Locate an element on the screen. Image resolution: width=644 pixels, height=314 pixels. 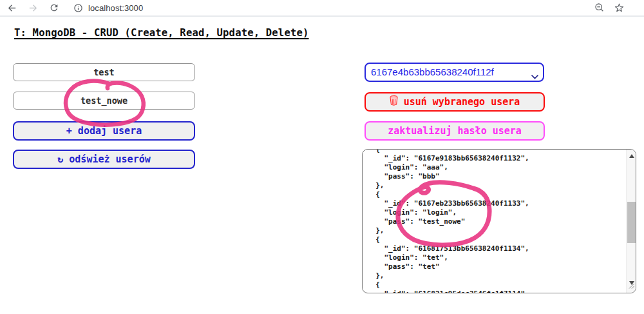
user-select-wrap: 6167e4b63bb65638240f112f is located at coordinates (455, 72).